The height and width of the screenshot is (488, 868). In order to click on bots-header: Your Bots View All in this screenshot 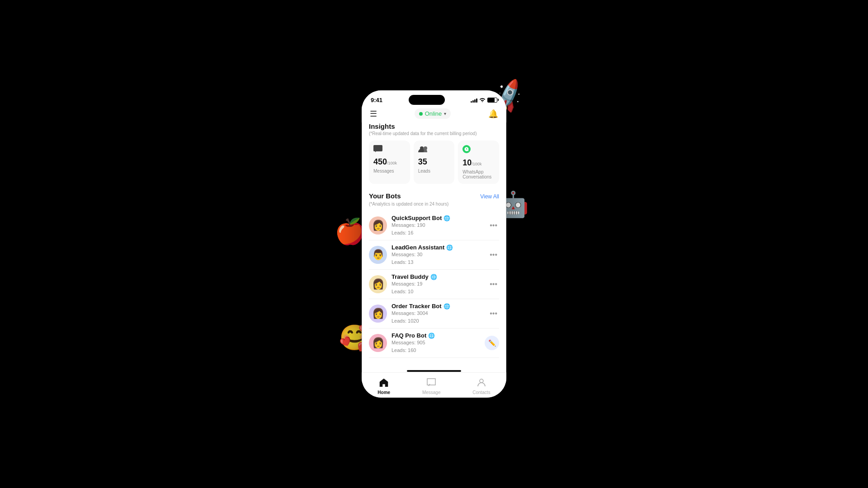, I will do `click(434, 196)`.